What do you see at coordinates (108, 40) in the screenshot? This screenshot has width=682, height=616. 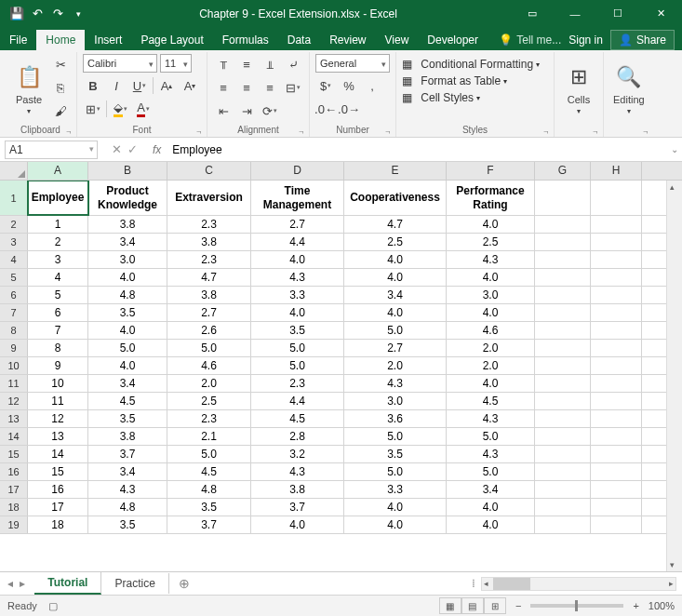 I see `tab-insert: Insert` at bounding box center [108, 40].